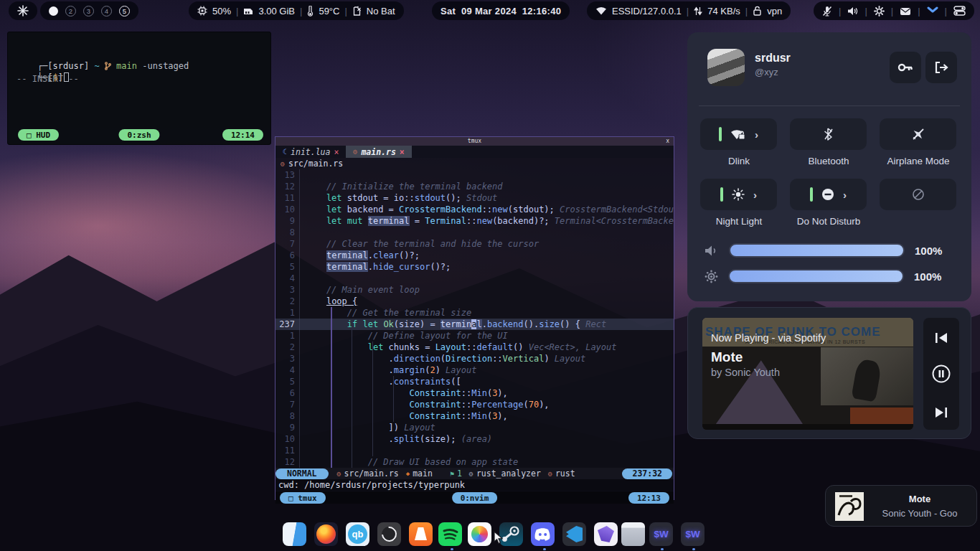 The height and width of the screenshot is (551, 980). Describe the element at coordinates (739, 194) in the screenshot. I see `toggle-night-light: ›` at that location.